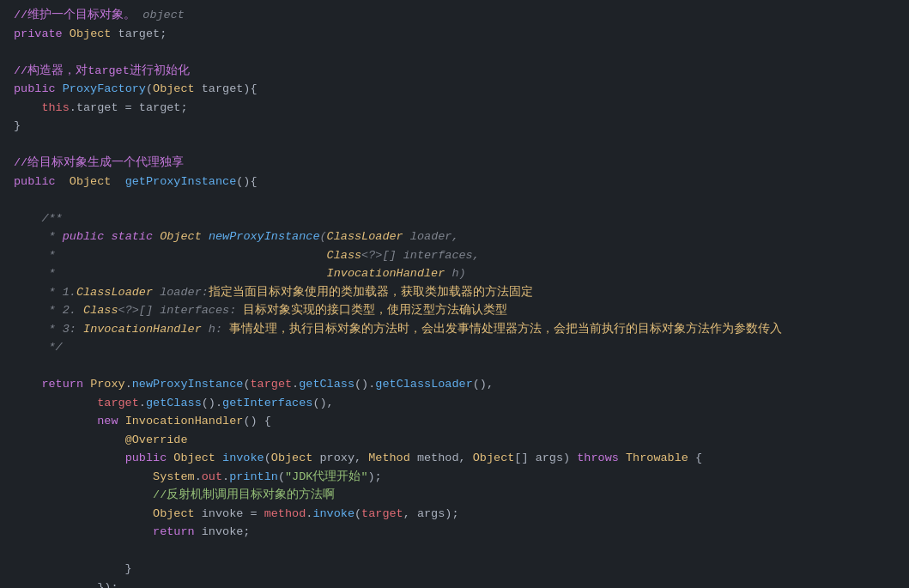  I want to click on var-method: method, so click(285, 515).